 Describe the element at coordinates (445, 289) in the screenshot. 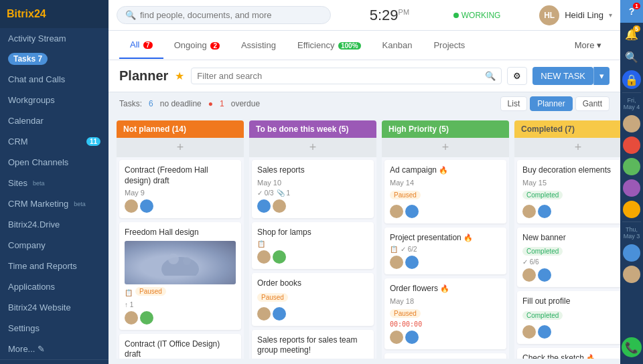

I see `card-title: Order flowers 🔥` at that location.